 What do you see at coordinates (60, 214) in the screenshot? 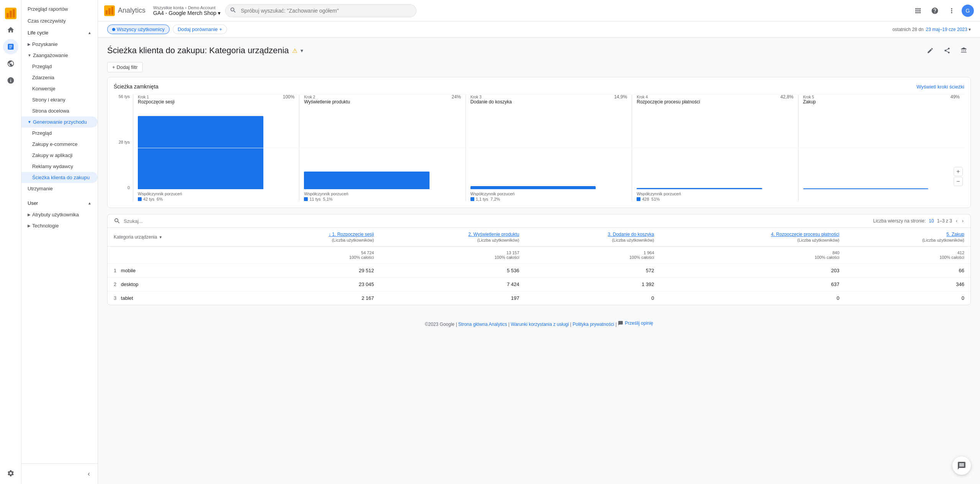
I see `sidebar-item-atrybuty: ▶ Atrybuty użytkownika` at bounding box center [60, 214].